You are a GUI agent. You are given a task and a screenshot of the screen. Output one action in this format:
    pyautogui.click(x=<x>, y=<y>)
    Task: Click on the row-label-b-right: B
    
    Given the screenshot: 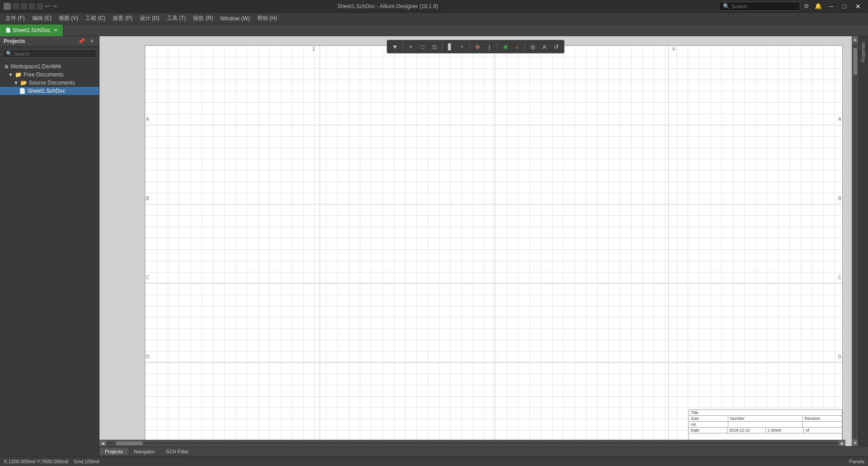 What is the action you would take?
    pyautogui.click(x=840, y=198)
    